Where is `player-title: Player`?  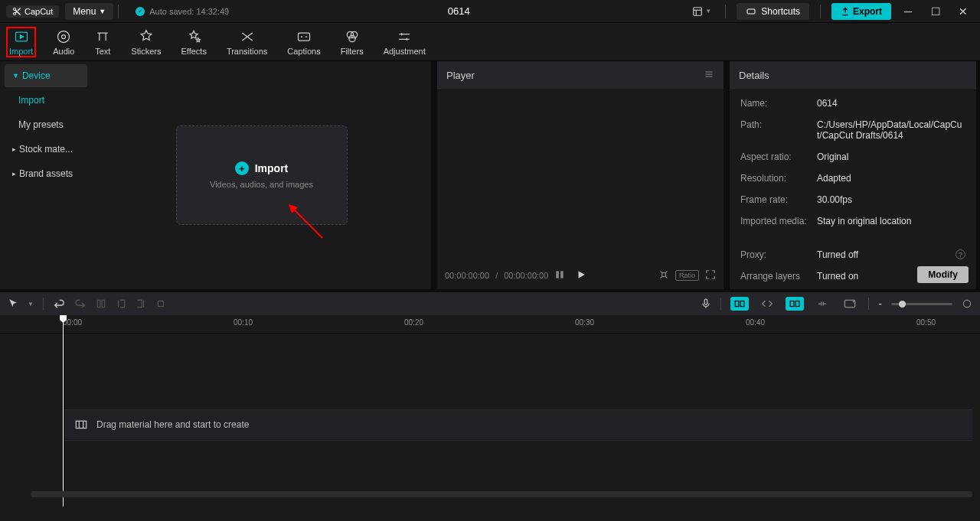
player-title: Player is located at coordinates (461, 75).